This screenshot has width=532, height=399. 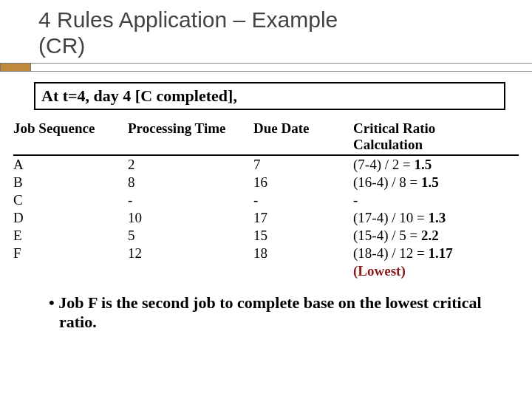 I want to click on title-line-2: (CR), so click(x=285, y=46).